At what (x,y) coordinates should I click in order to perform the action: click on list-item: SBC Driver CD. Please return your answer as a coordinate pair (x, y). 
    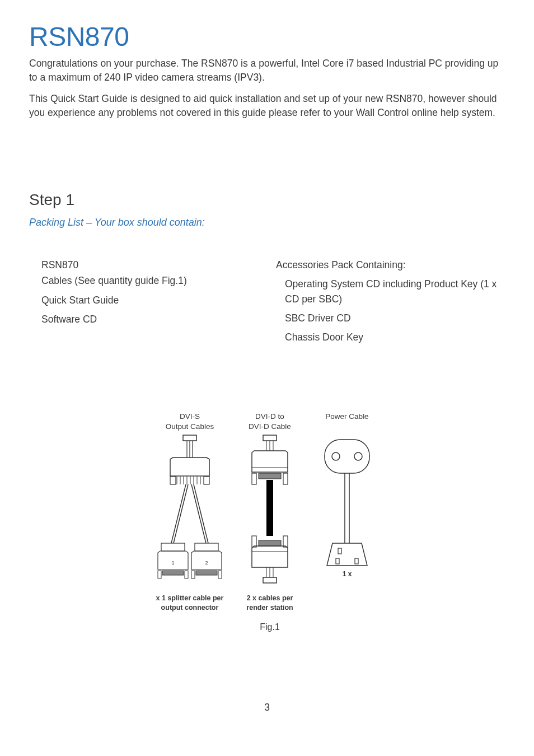
    Looking at the image, I should click on (391, 318).